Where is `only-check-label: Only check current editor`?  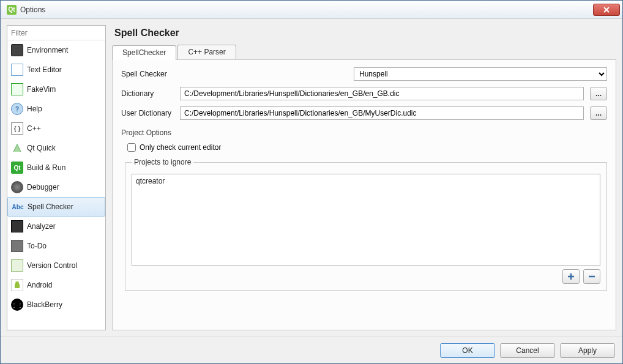
only-check-label: Only check current editor is located at coordinates (180, 147).